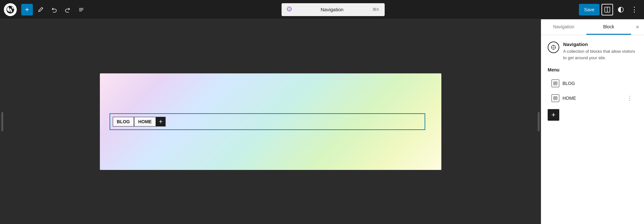 The width and height of the screenshot is (644, 224). I want to click on tab-navigation: Navigation, so click(564, 27).